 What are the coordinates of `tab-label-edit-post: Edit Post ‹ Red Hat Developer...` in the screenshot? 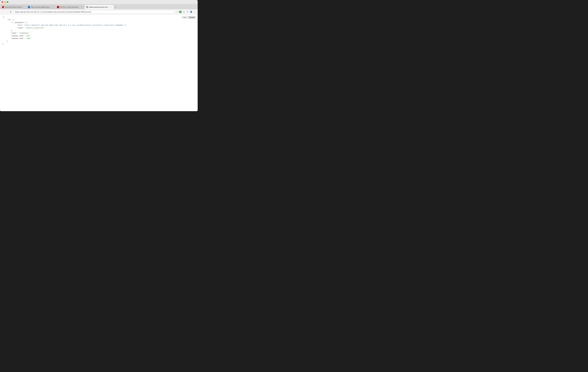 It's located at (70, 7).